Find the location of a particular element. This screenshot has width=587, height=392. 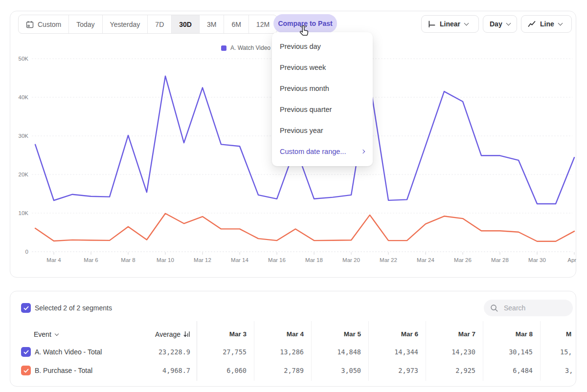

day-column-header: Mar 5 is located at coordinates (336, 334).